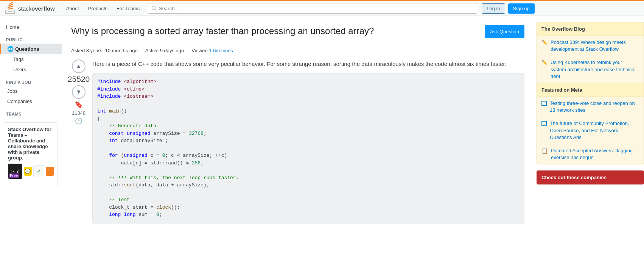 The image size is (644, 261). I want to click on downvote-button: ▼, so click(79, 92).